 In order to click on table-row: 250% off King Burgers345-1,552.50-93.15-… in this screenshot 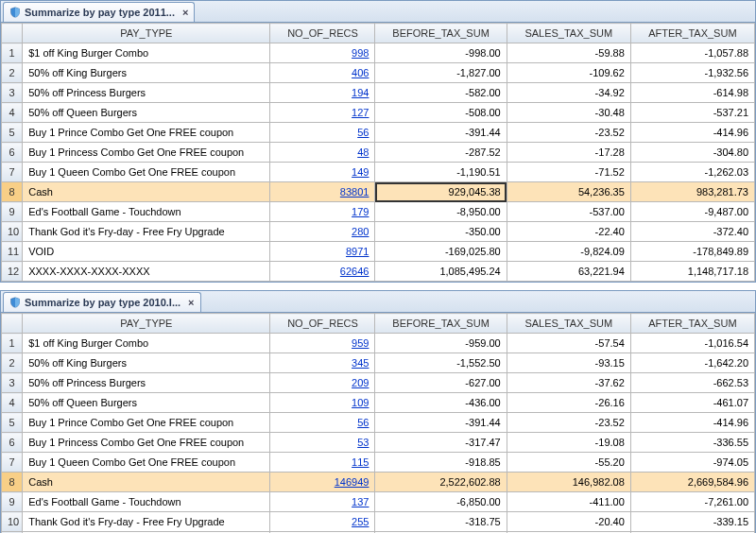, I will do `click(378, 363)`.